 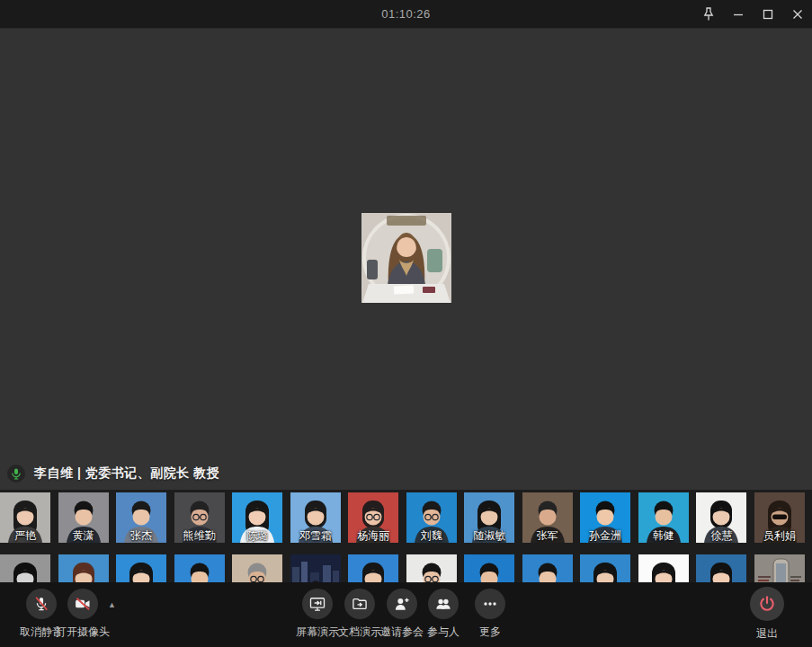 I want to click on participant-tile: 黄潇, so click(x=84, y=518).